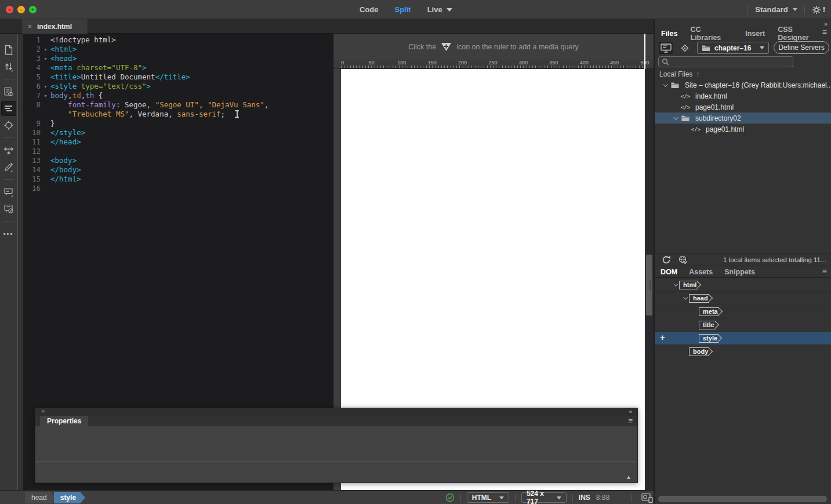  Describe the element at coordinates (666, 260) in the screenshot. I see `refresh-button` at that location.